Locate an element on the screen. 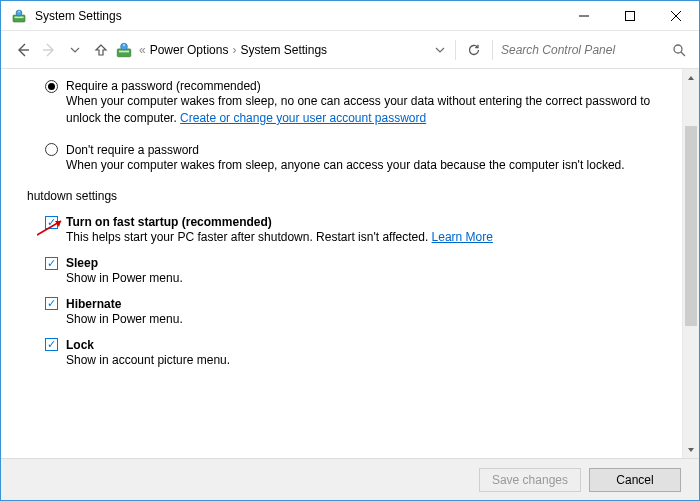 This screenshot has height=501, width=700. checkbox-label-fast-startup: Turn on fast startup (recommended) is located at coordinates (169, 222).